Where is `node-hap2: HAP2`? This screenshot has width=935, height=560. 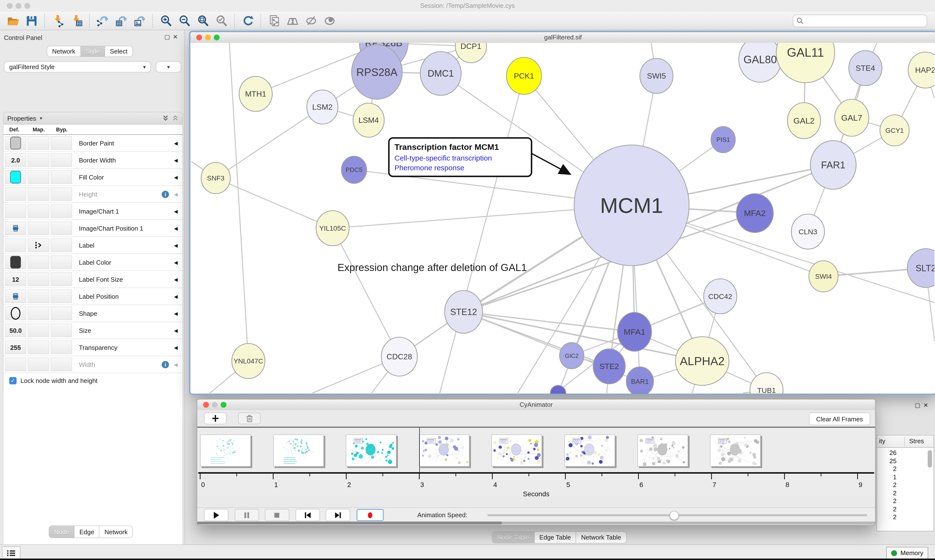
node-hap2: HAP2 is located at coordinates (921, 70).